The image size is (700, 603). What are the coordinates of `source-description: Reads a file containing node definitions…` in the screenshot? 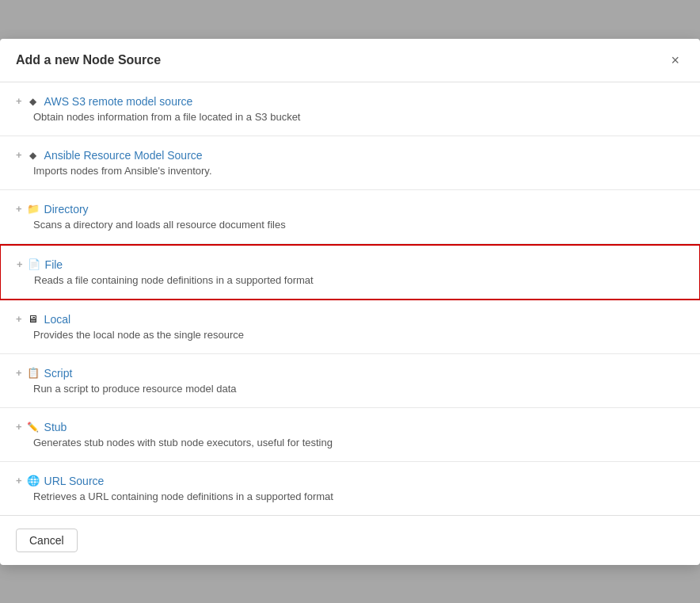 It's located at (359, 281).